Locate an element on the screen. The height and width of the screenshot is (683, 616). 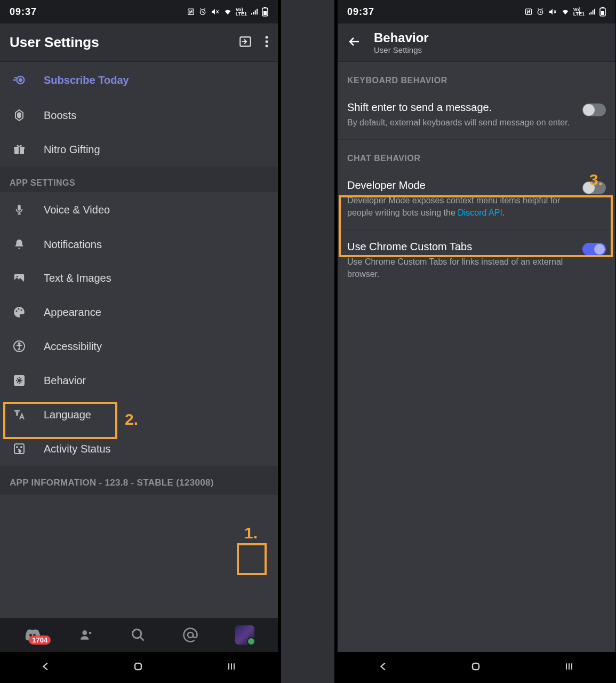
status-bar: 09:37 Vo)LTE1 is located at coordinates (139, 12).